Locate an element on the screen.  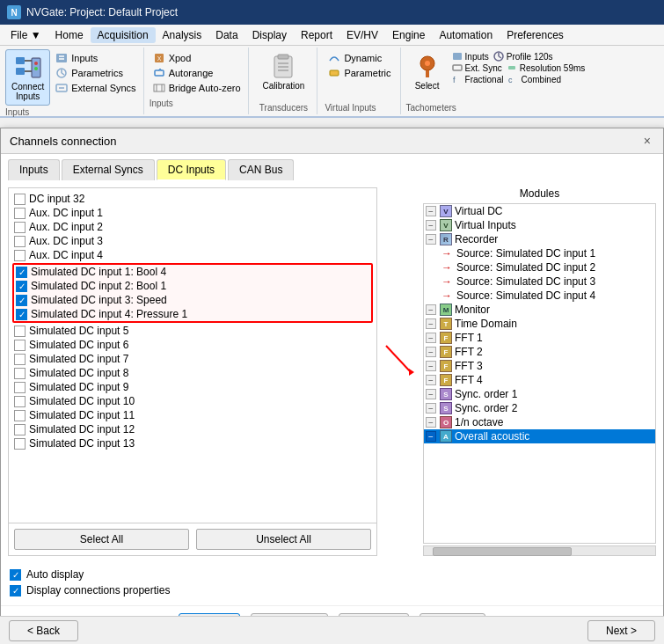
channel-checkbox-aux3 is located at coordinates (19, 241).